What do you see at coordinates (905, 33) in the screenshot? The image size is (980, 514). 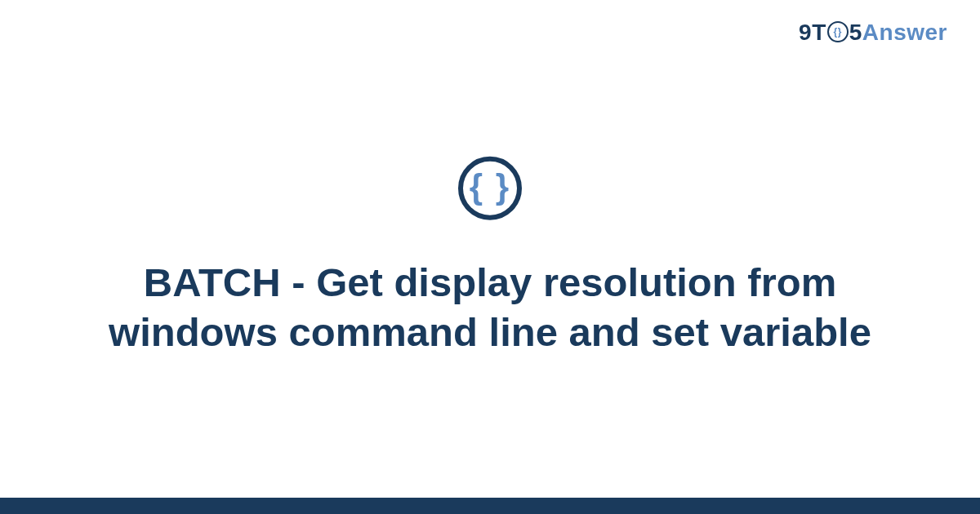 I see `logo-text-suffix: Answer` at bounding box center [905, 33].